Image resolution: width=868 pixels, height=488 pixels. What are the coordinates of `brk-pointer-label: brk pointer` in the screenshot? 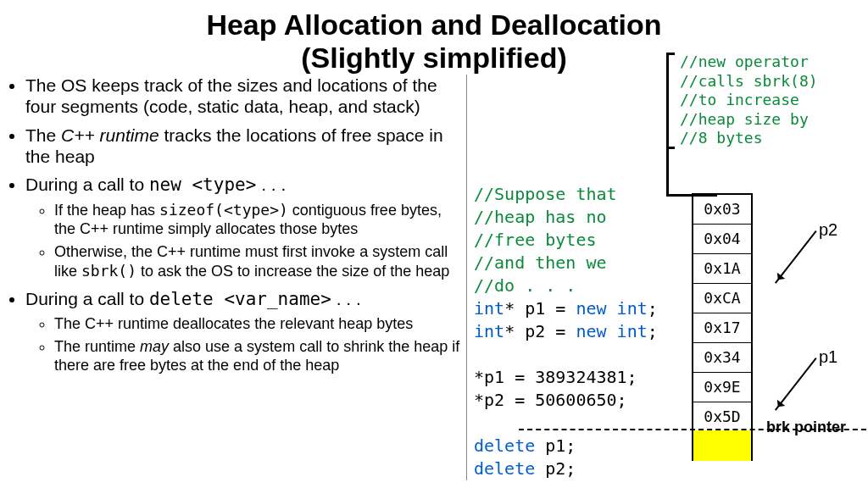 It's located at (806, 427).